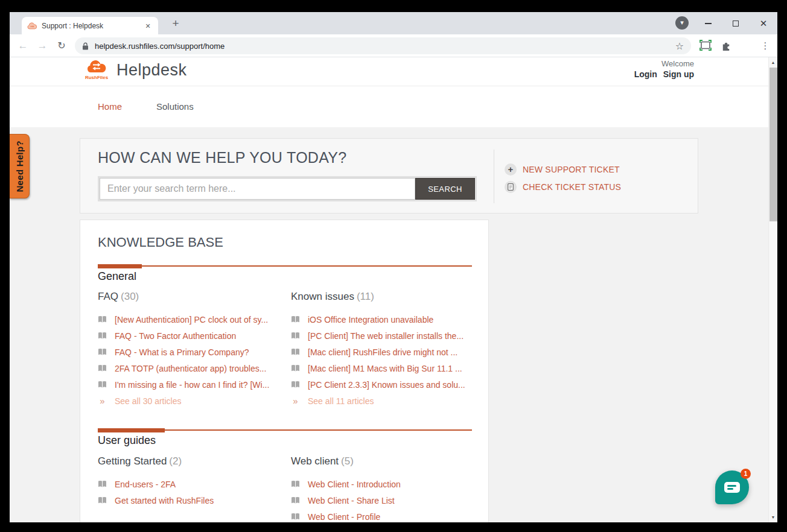 This screenshot has width=787, height=532. What do you see at coordinates (285, 431) in the screenshot?
I see `section-divider` at bounding box center [285, 431].